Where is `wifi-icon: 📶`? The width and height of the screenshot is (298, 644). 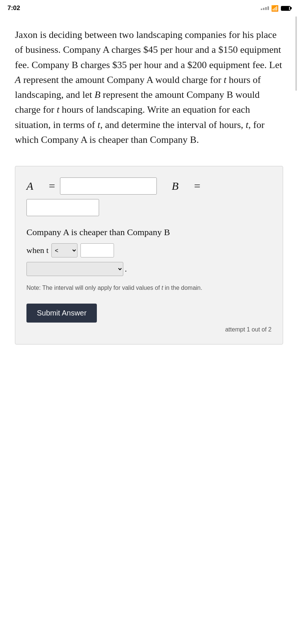 wifi-icon: 📶 is located at coordinates (275, 8).